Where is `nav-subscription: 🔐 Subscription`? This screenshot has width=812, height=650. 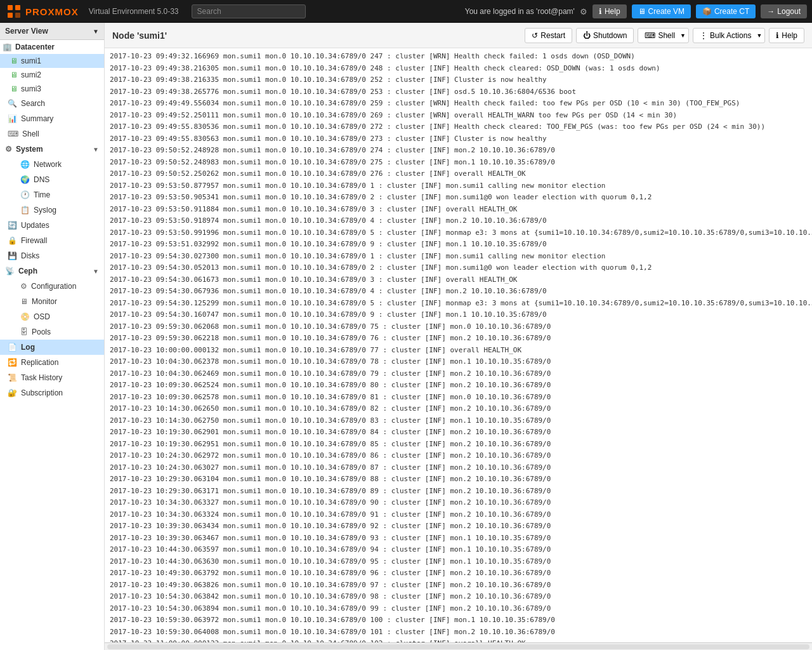 nav-subscription: 🔐 Subscription is located at coordinates (52, 393).